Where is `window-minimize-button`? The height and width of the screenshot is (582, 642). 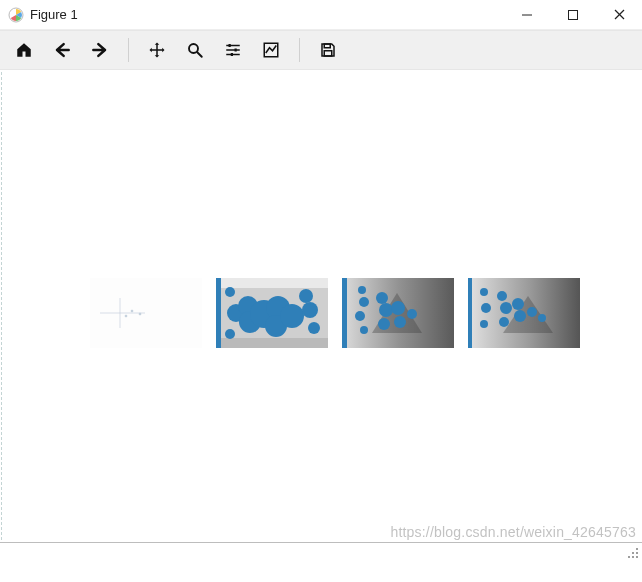 window-minimize-button is located at coordinates (527, 15).